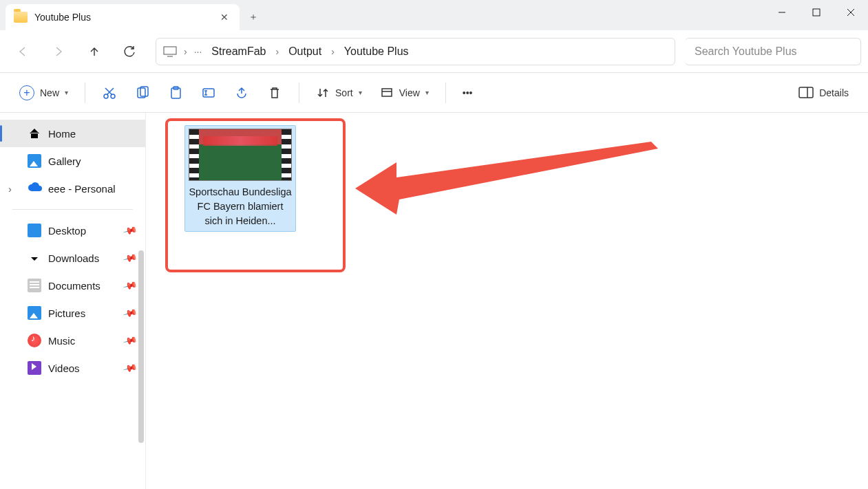 This screenshot has width=868, height=489. Describe the element at coordinates (74, 286) in the screenshot. I see `sidebar-label: Documents` at that location.